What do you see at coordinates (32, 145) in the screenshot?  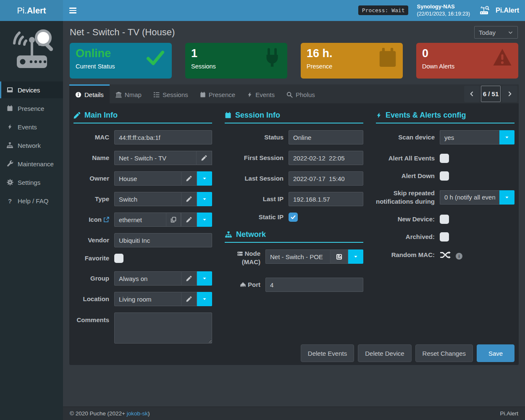 I see `sidebar-item-network: Network` at bounding box center [32, 145].